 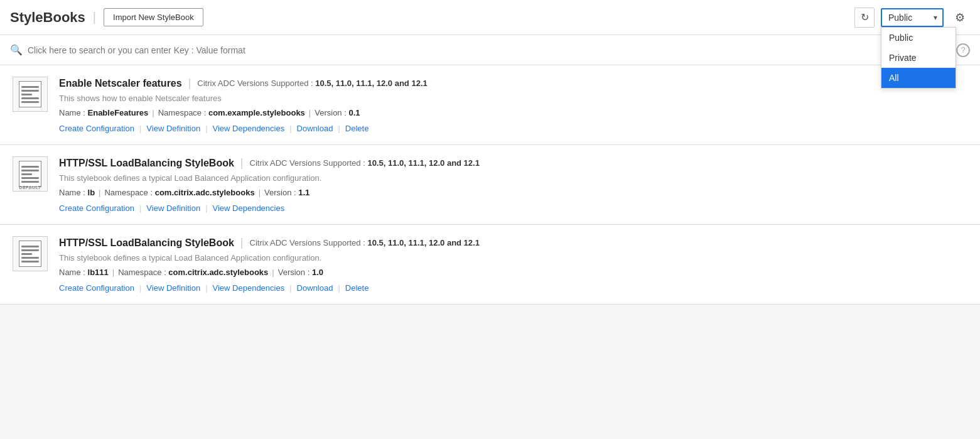 What do you see at coordinates (514, 192) in the screenshot?
I see `card-meta: Name : lb|Namespace : com.citrix.adc.sty…` at bounding box center [514, 192].